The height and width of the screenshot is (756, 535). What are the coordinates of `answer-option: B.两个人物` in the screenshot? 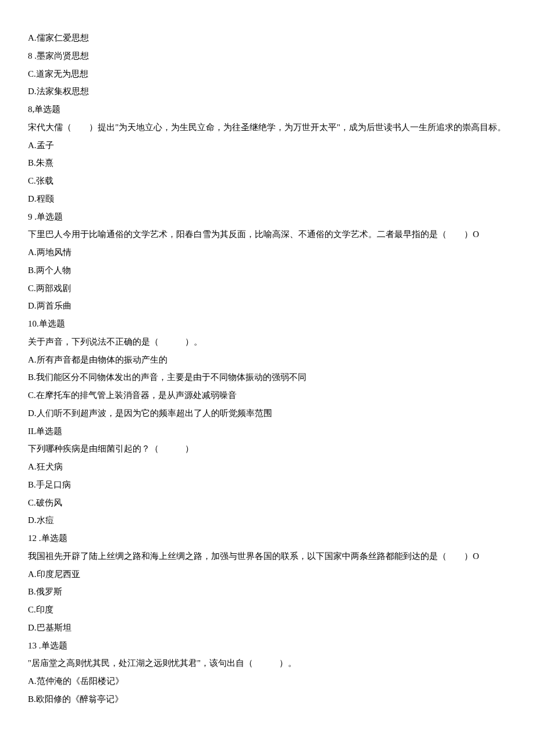 It's located at (268, 271).